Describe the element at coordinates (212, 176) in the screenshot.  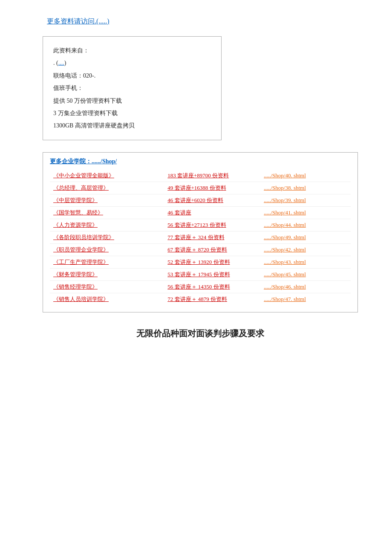
I see `academy-count-cell: 183 套讲座+89700 份资料` at that location.